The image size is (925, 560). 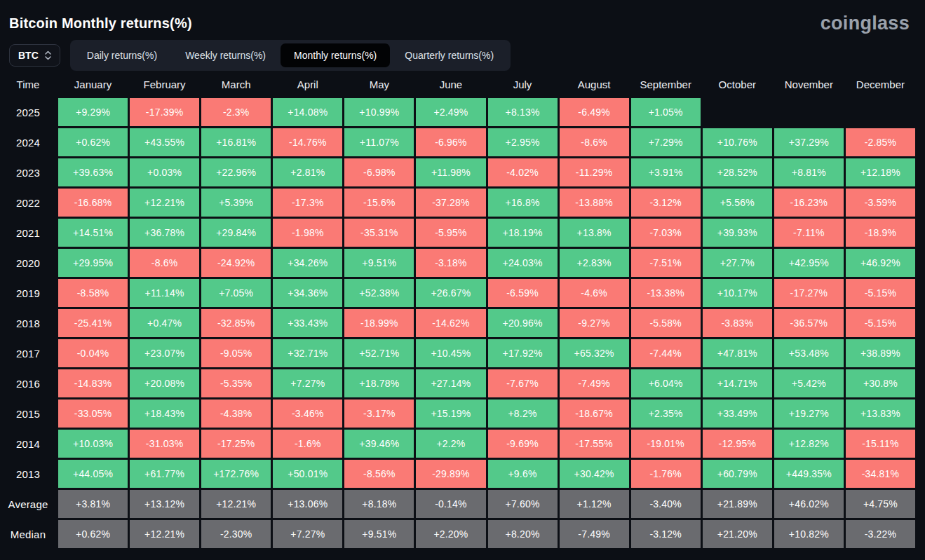 What do you see at coordinates (809, 203) in the screenshot?
I see `return-cell: -16.23%` at bounding box center [809, 203].